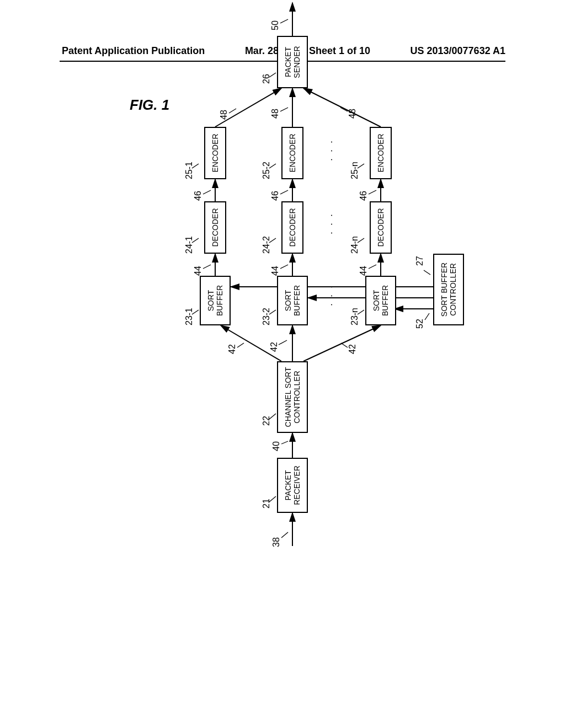 The width and height of the screenshot is (565, 728). What do you see at coordinates (355, 317) in the screenshot?
I see `sort-buffer-n-num: 23-n` at bounding box center [355, 317].